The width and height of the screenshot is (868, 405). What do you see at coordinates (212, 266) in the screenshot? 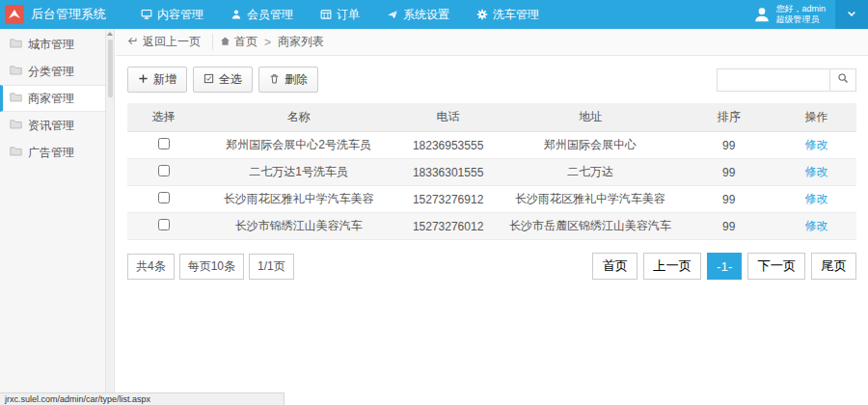
I see `per-page-info: 每页10条` at bounding box center [212, 266].